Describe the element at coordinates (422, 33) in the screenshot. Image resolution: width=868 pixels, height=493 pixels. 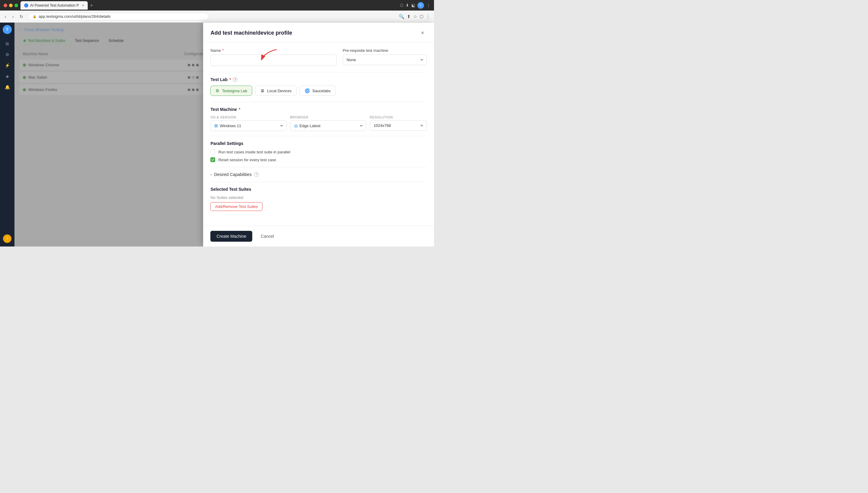
I see `modal-close-button: ×` at that location.